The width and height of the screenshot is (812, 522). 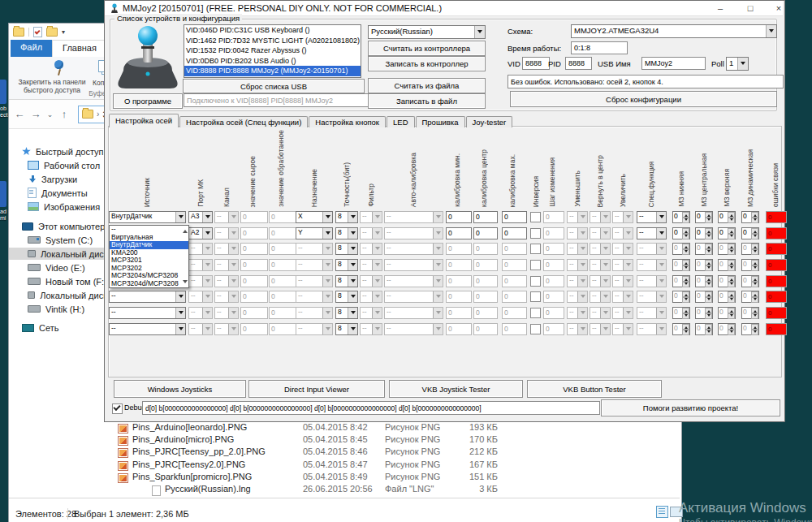 What do you see at coordinates (314, 234) in the screenshot?
I see `assignment-select: Y` at bounding box center [314, 234].